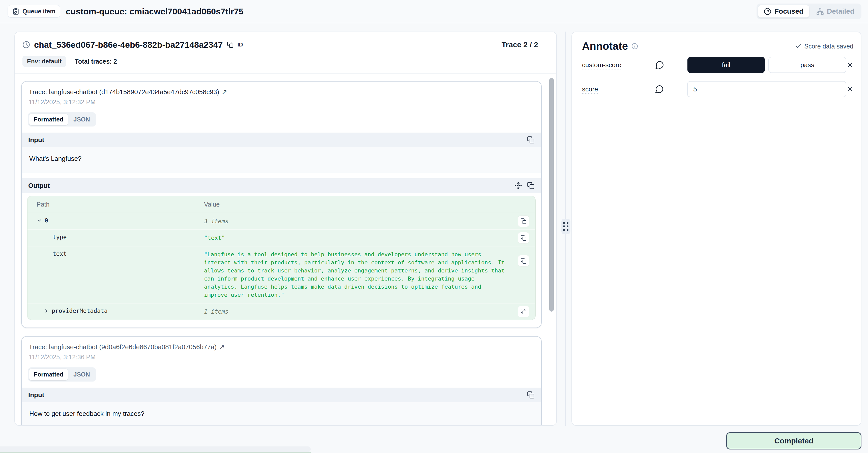 The image size is (868, 453). I want to click on save-status: Score data saved, so click(824, 47).